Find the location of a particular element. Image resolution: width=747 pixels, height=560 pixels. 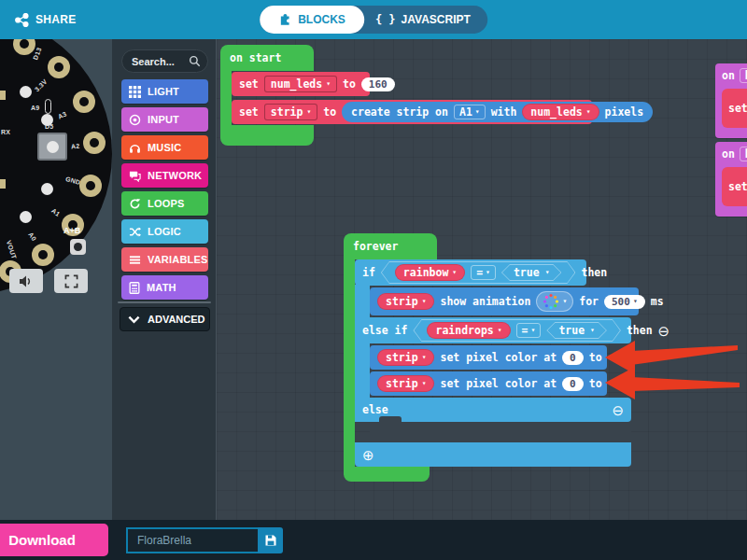

else-keyword: else is located at coordinates (375, 410).